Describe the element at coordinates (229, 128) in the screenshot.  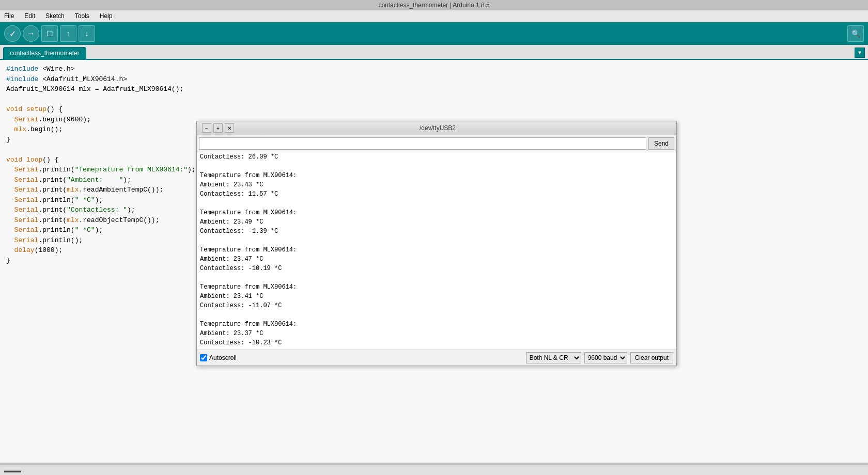
I see `serial-close-button: ✕` at that location.